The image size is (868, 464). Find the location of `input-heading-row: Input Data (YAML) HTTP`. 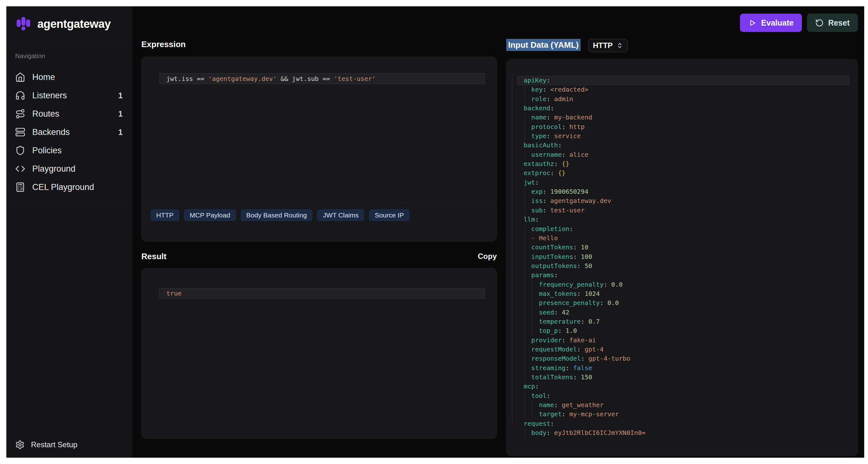

input-heading-row: Input Data (YAML) HTTP is located at coordinates (682, 45).